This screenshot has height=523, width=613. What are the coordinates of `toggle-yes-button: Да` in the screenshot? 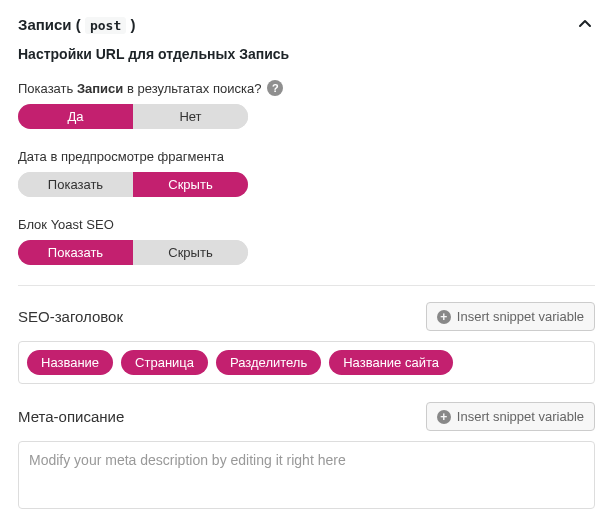 It's located at (76, 116).